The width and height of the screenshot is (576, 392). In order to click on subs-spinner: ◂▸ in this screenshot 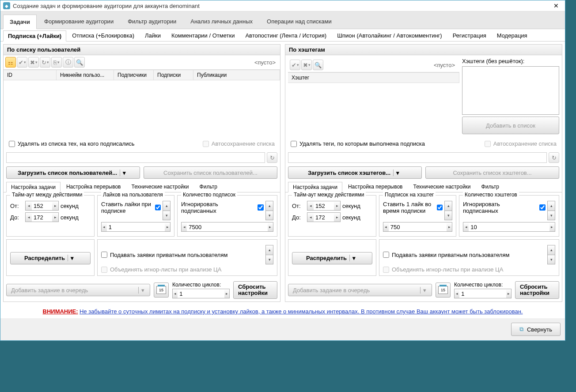, I will do `click(227, 227)`.